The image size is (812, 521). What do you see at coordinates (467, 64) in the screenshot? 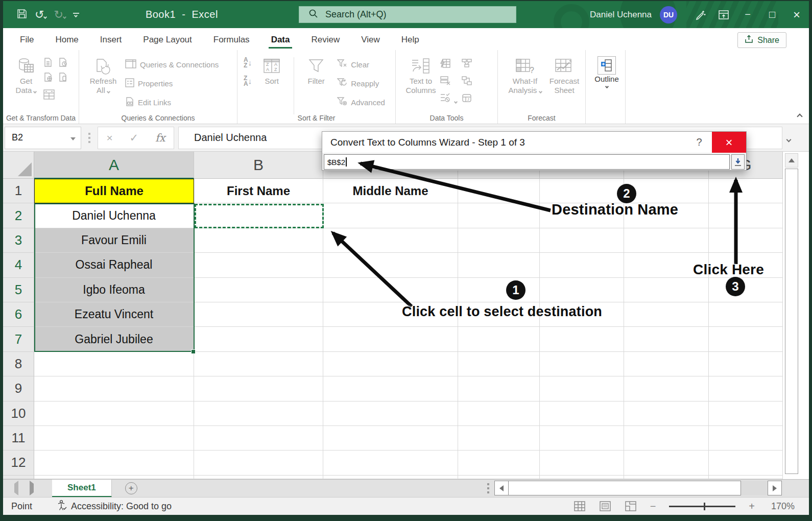
I see `consolidate-icon` at bounding box center [467, 64].